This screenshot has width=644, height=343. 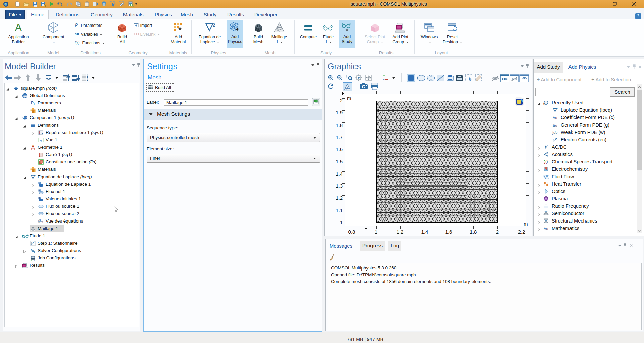 I want to click on svg-text: xy, so click(x=41, y=140).